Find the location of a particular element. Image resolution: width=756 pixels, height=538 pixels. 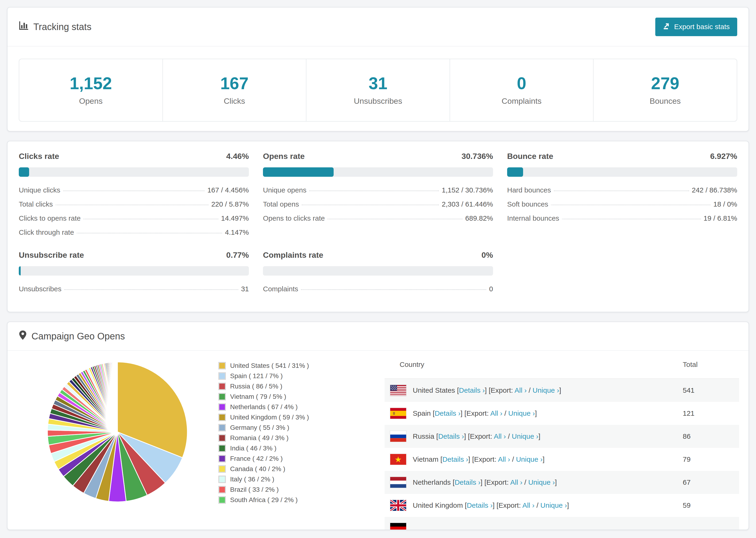

legend-item-india: India ( 46 / 3% ) is located at coordinates (264, 449).